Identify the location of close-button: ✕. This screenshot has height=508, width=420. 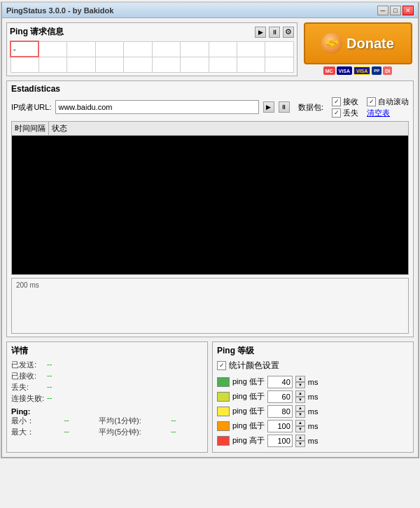
(408, 10).